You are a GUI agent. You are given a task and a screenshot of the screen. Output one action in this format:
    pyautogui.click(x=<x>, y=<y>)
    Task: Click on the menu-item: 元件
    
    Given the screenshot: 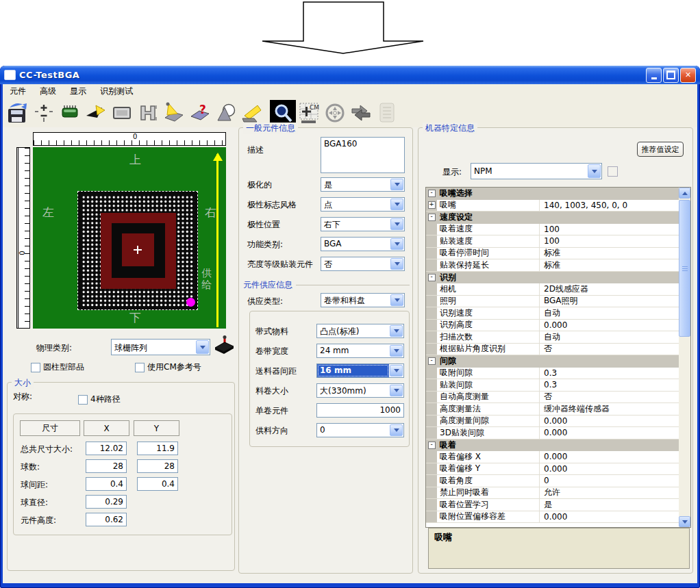 What is the action you would take?
    pyautogui.click(x=18, y=92)
    